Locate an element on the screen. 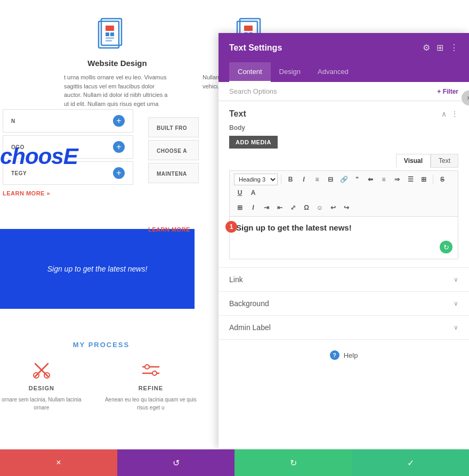  panel-header-icons: ⚙ ⊞ ⋮ is located at coordinates (440, 48).